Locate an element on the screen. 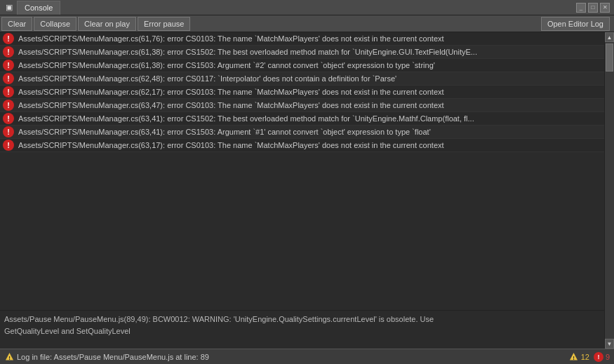 The image size is (614, 364). clear-button: Clear is located at coordinates (17, 24).